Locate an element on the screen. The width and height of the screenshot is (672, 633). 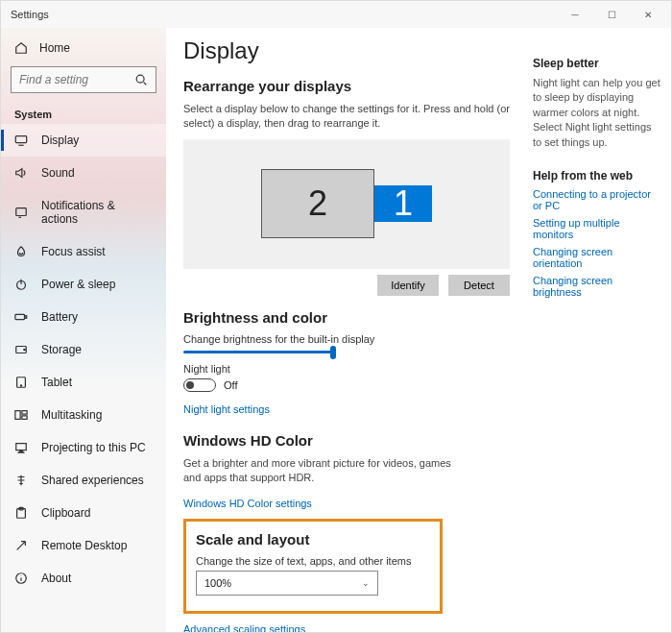
nav-projecting: Projecting to this PC is located at coordinates (84, 448).